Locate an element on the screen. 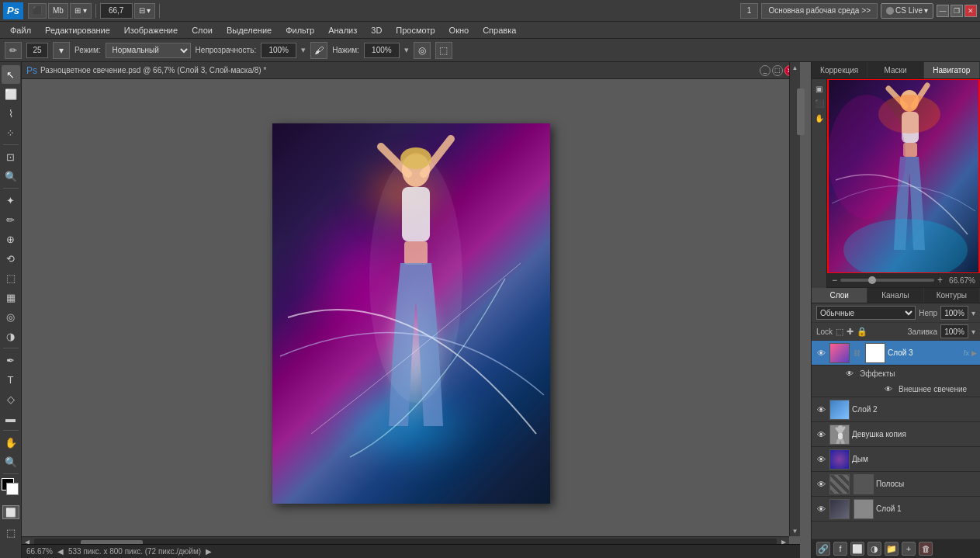 This screenshot has width=980, height=558. shape-tool: ▬ is located at coordinates (11, 418).